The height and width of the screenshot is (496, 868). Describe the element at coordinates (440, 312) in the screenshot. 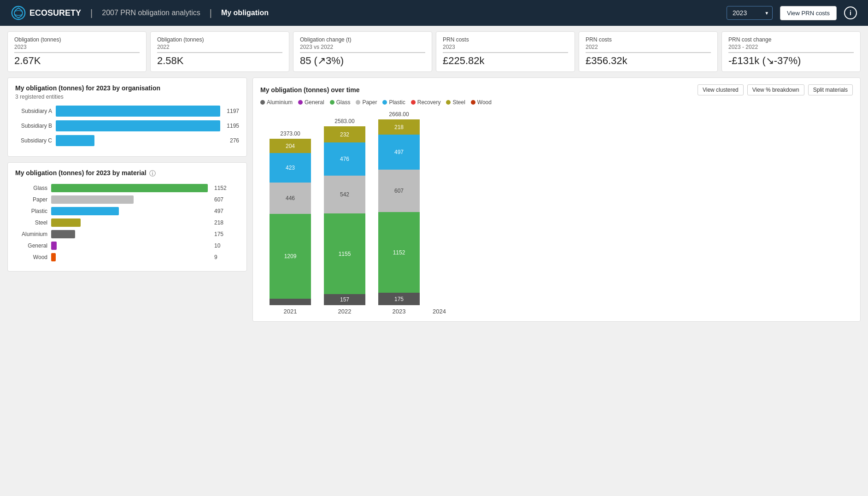

I see `bar-year-2024: 2024` at that location.